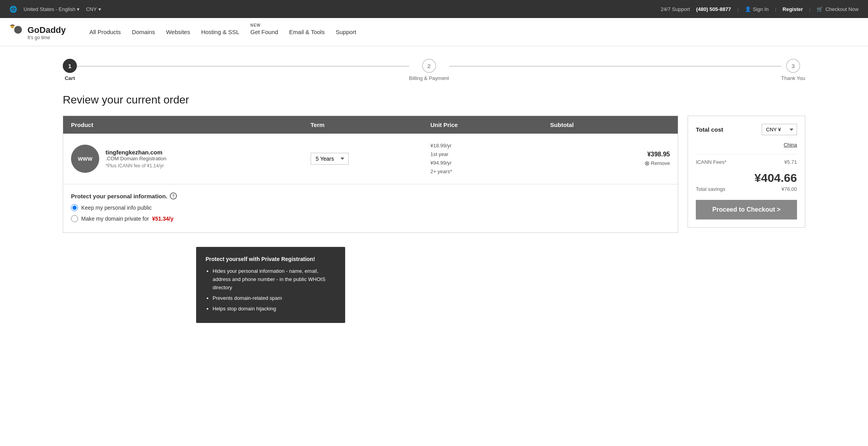 This screenshot has width=868, height=446. What do you see at coordinates (746, 172) in the screenshot?
I see `sidebar-box: Total cost CNY ¥ USD $ EUR € China ICANN…` at bounding box center [746, 172].